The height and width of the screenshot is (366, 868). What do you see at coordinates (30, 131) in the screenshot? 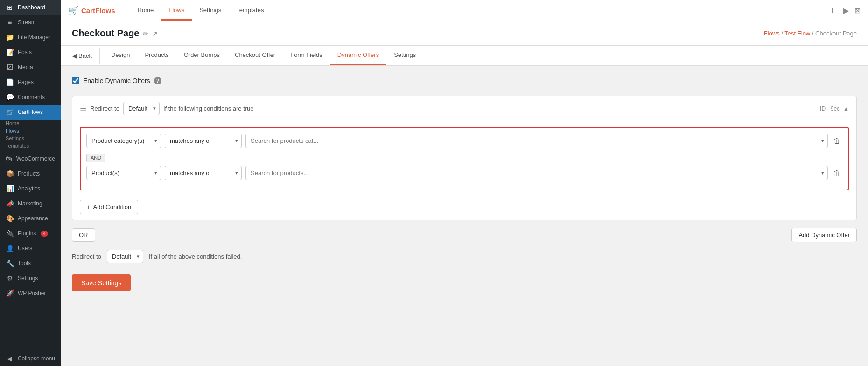
I see `sidebar-item-flows: Flows` at bounding box center [30, 131].